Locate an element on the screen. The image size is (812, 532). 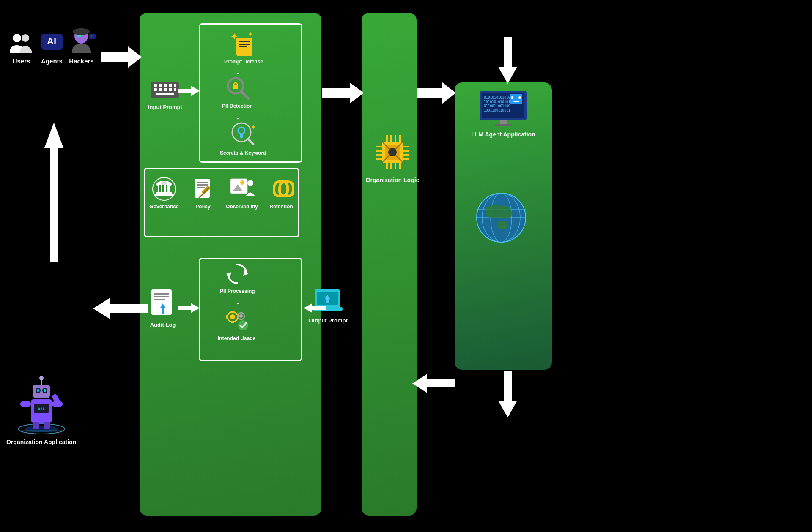
org-logic-label: Organization Logic is located at coordinates (392, 180).